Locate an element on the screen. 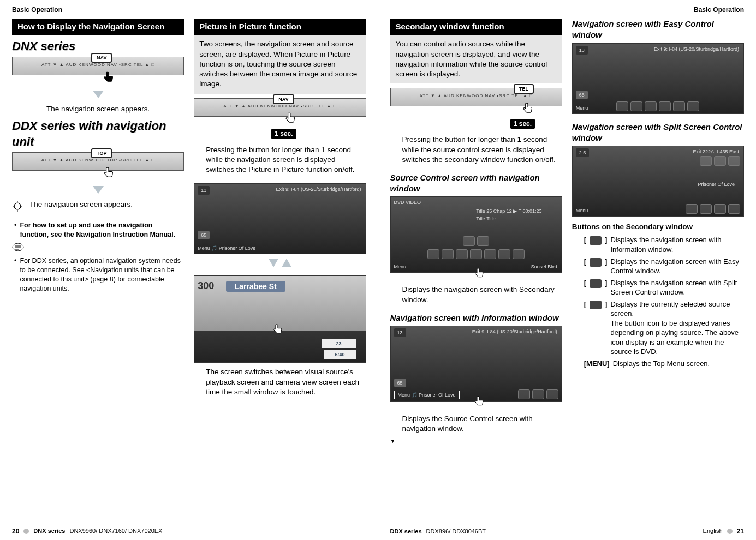 This screenshot has height=540, width=756. ss-exit-label: Exit 9: I-84 (US-20/Sturbridge/Hartford) is located at coordinates (318, 189).